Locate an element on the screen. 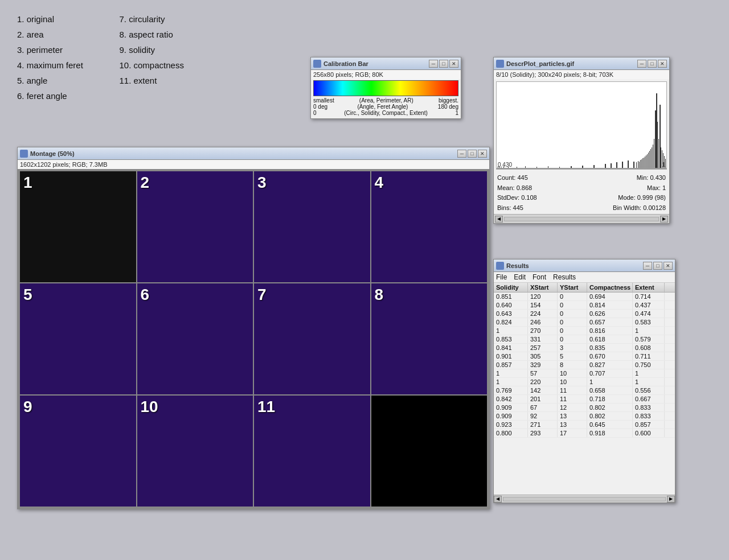 This screenshot has width=729, height=560. results-close: ✕ is located at coordinates (668, 266).